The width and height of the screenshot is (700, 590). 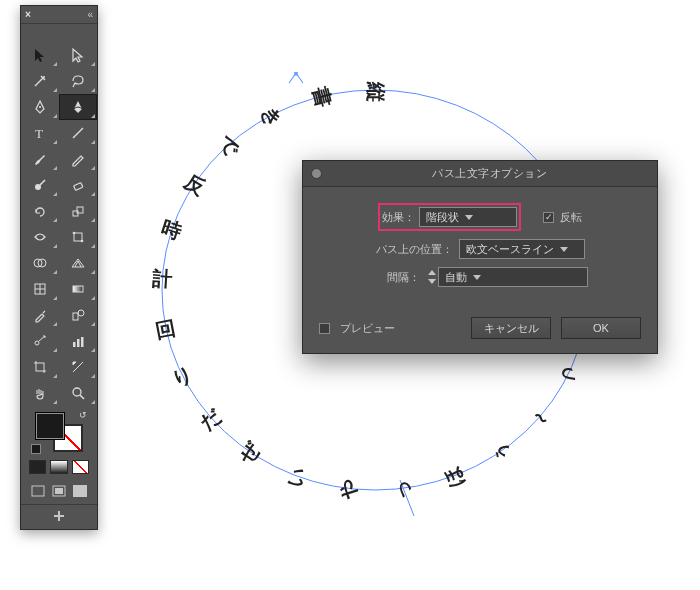 What do you see at coordinates (78, 211) in the screenshot?
I see `scale-tool` at bounding box center [78, 211].